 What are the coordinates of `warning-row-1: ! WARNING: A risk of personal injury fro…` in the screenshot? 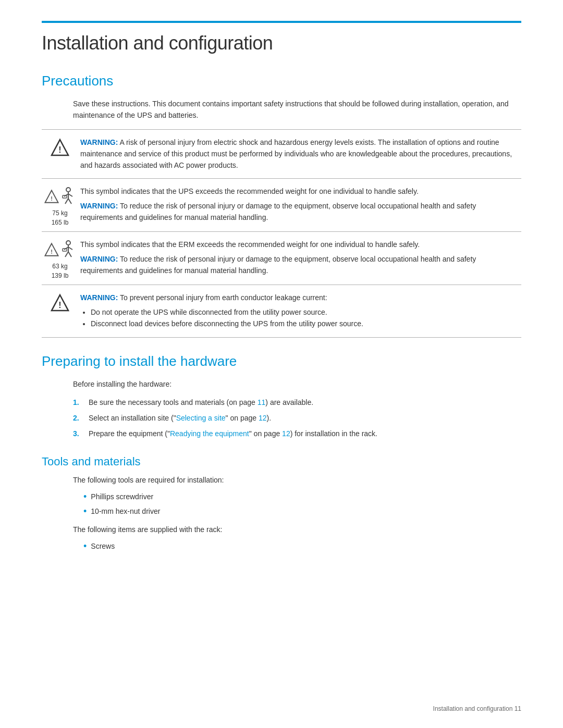 It's located at (282, 154).